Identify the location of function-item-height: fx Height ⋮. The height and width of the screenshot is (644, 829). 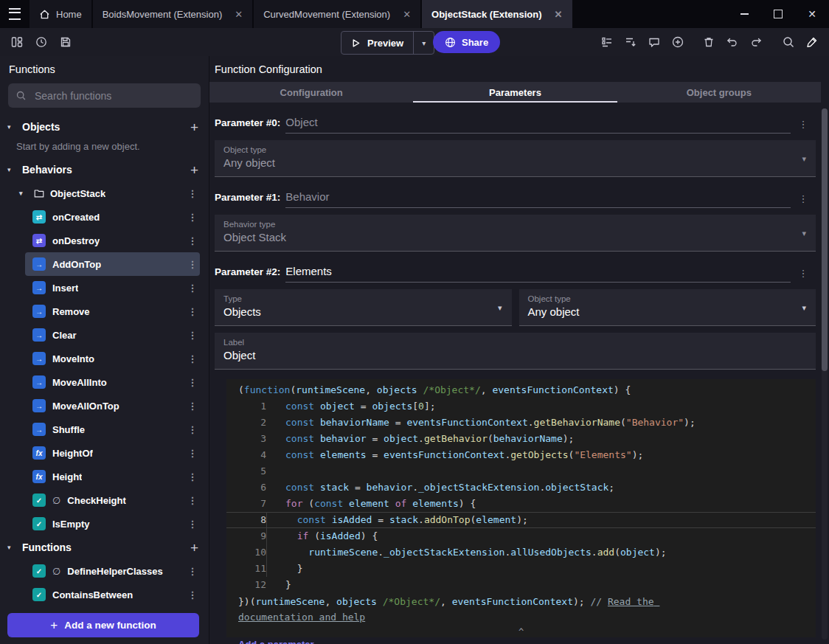
(112, 477).